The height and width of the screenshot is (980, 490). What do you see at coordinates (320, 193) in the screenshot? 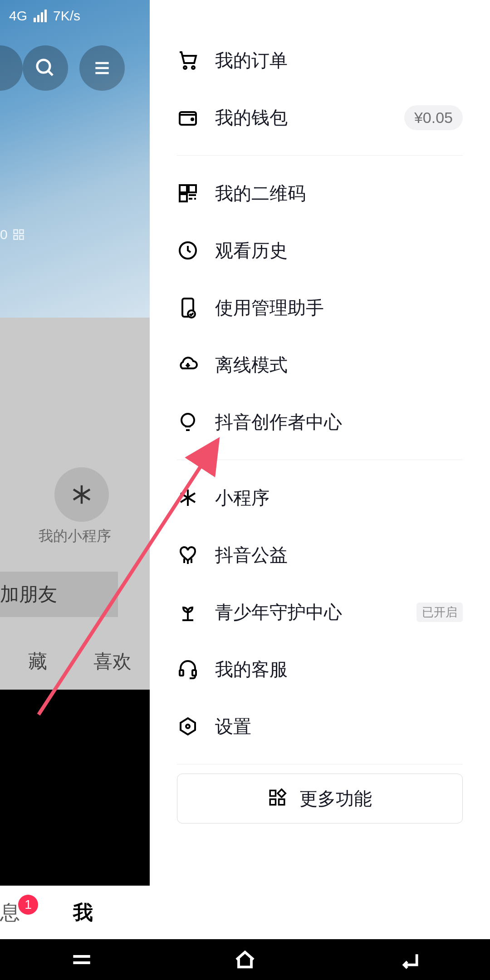
I see `menu-qrcode: 我的二维码` at bounding box center [320, 193].